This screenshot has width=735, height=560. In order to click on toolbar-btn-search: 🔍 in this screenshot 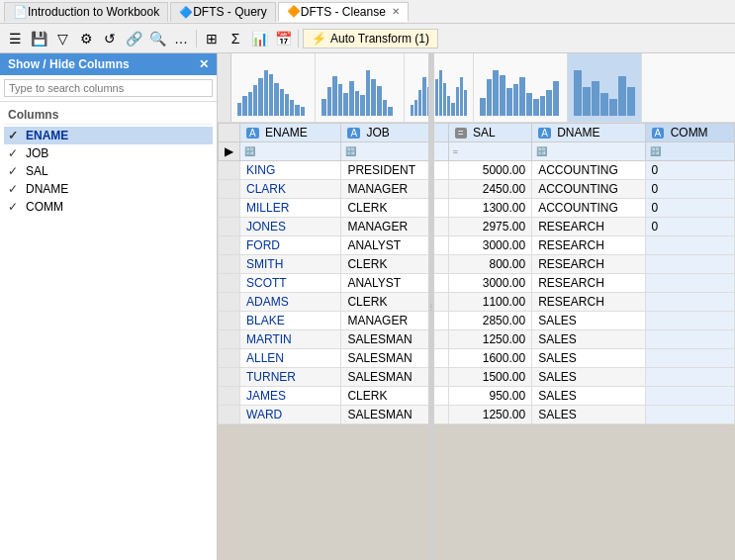, I will do `click(157, 39)`.